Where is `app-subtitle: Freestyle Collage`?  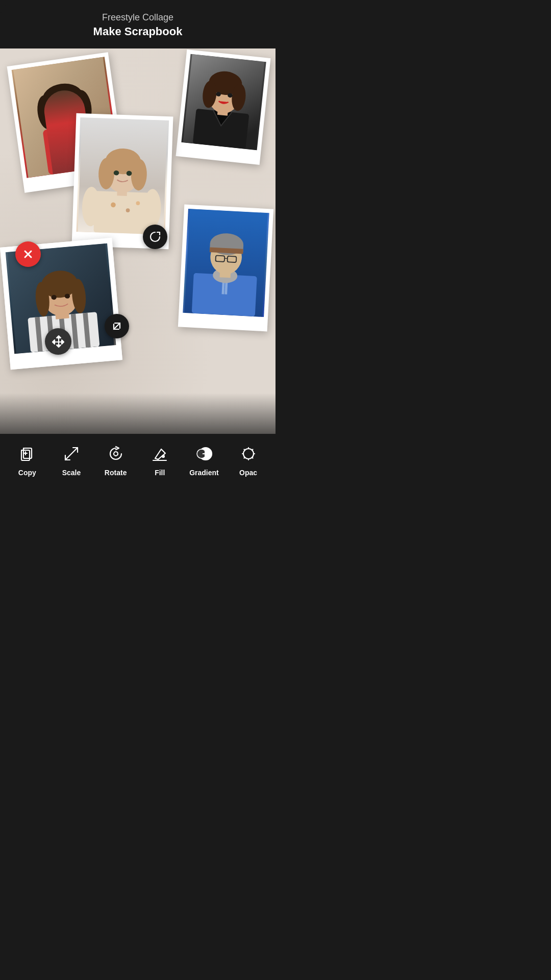
app-subtitle: Freestyle Collage is located at coordinates (138, 17).